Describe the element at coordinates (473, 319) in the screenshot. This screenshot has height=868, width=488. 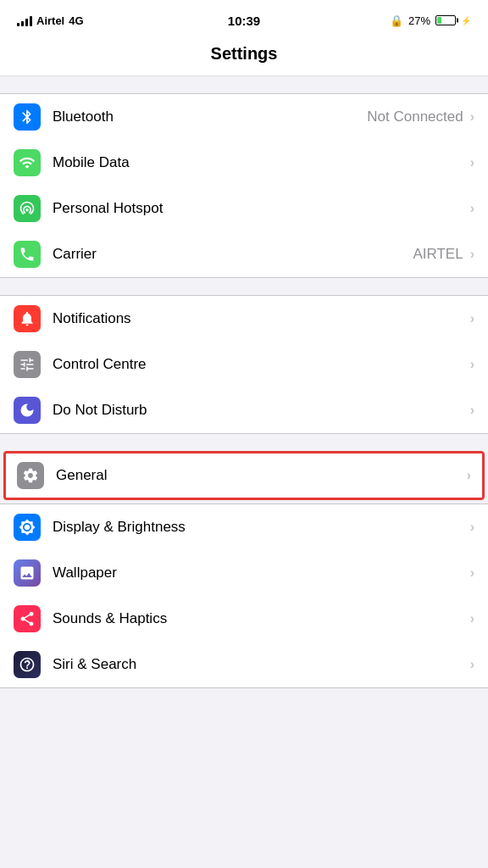
I see `notifications-chevron: ›` at that location.